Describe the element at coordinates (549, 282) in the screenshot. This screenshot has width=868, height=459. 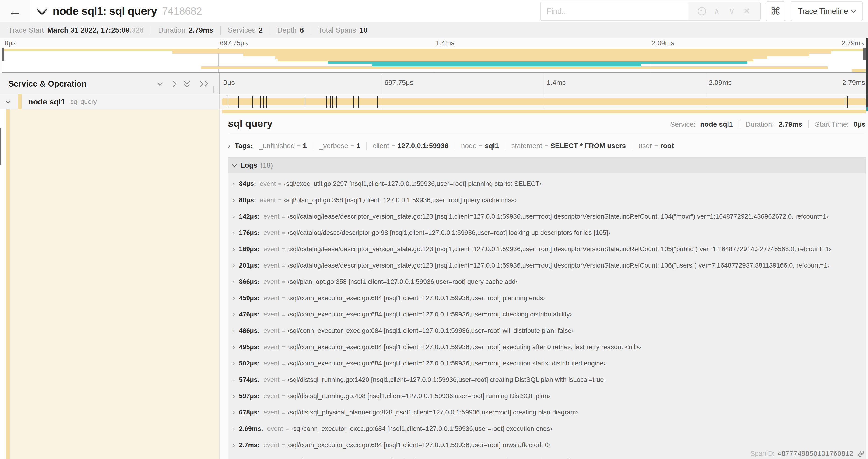
I see `log-row: 366μs: event ‹sql/plan_opt.go:358 [nsql1…` at that location.